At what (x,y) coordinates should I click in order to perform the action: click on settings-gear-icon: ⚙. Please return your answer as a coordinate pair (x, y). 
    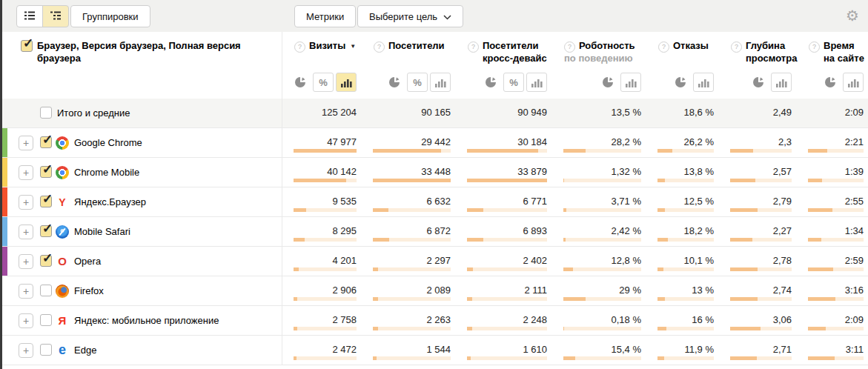
    Looking at the image, I should click on (852, 16).